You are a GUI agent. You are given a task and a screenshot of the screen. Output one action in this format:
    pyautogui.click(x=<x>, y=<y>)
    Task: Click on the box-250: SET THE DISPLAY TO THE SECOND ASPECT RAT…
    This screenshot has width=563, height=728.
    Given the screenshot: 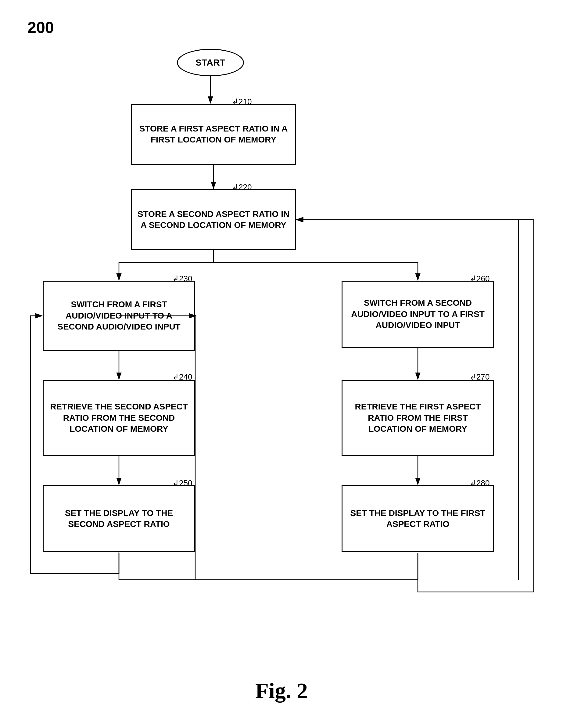 What is the action you would take?
    pyautogui.click(x=119, y=519)
    